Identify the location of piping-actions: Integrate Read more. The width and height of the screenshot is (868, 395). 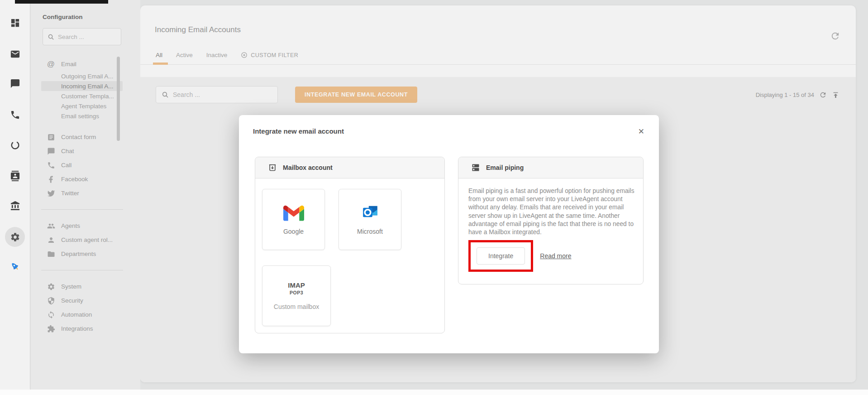
(551, 256).